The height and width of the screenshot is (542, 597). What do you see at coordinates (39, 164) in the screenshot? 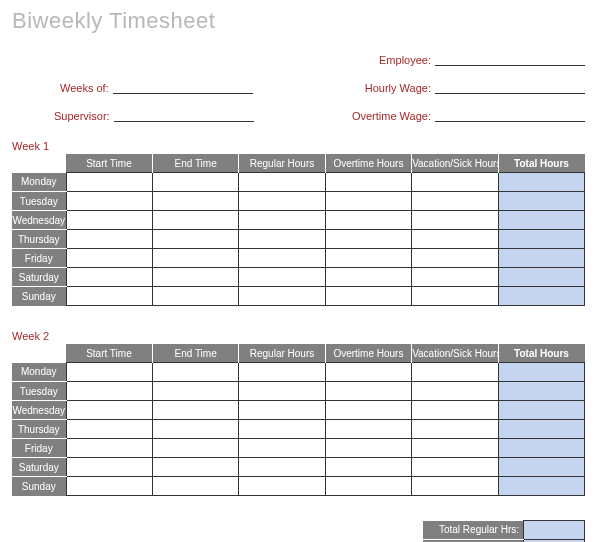
I see `week1-blank-corner` at bounding box center [39, 164].